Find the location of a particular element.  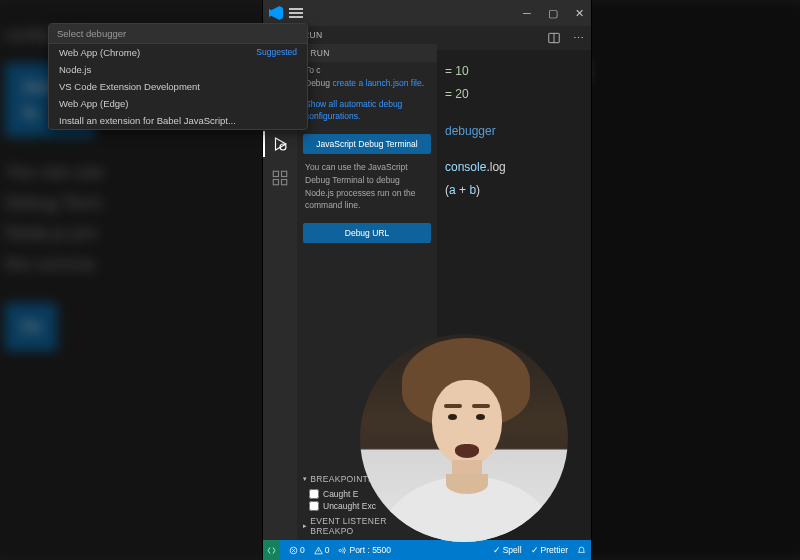

debugger-option: Node.js is located at coordinates (178, 70).